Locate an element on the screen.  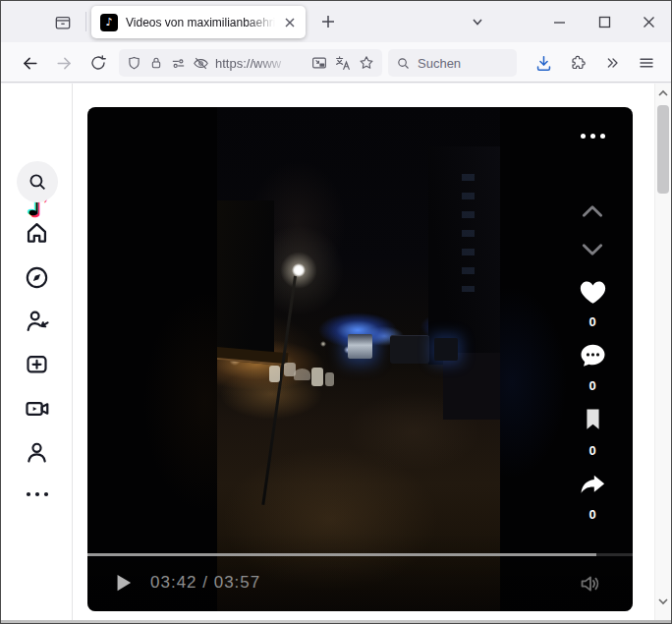
ellipsis-icon is located at coordinates (37, 494).